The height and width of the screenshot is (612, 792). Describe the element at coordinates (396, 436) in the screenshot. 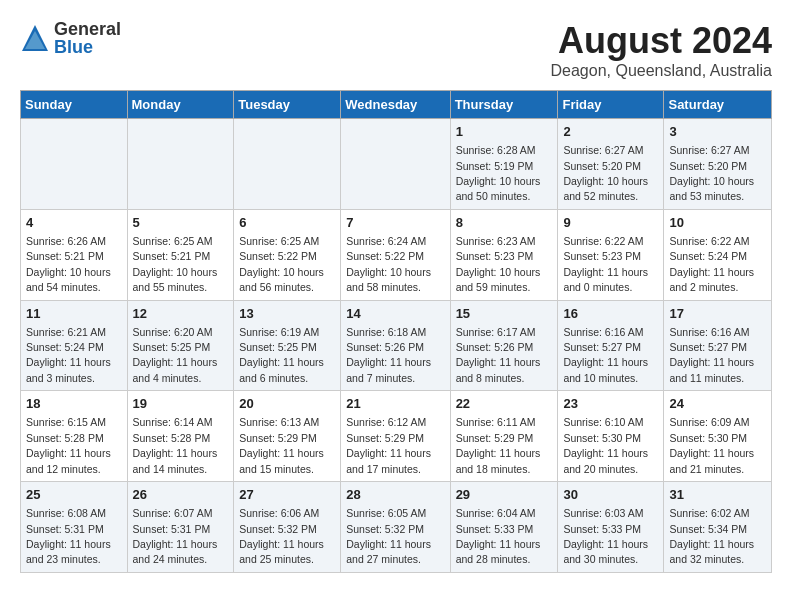

I see `calendar-cell: 21Sunrise: 6:12 AM Sunset: 5:29 PM Dayli…` at that location.